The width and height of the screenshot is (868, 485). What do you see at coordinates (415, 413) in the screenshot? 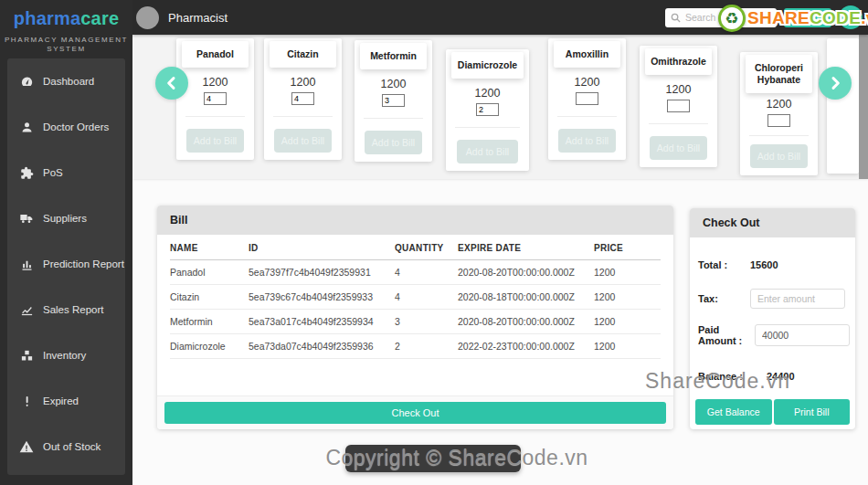
I see `checkout-button: Check Out` at bounding box center [415, 413].